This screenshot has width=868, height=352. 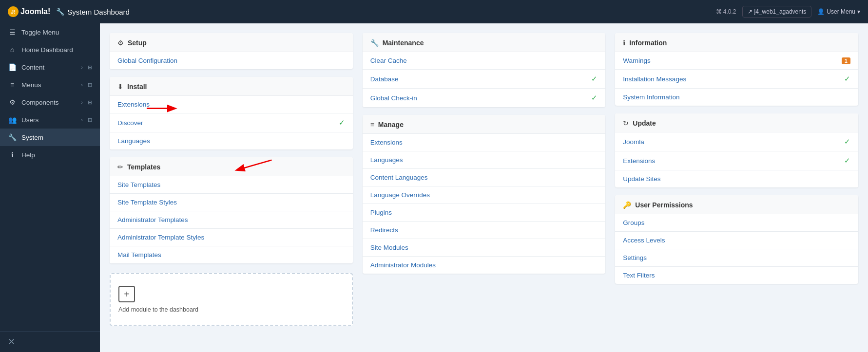 I want to click on language-overrides-link: Language Overrides, so click(x=400, y=195).